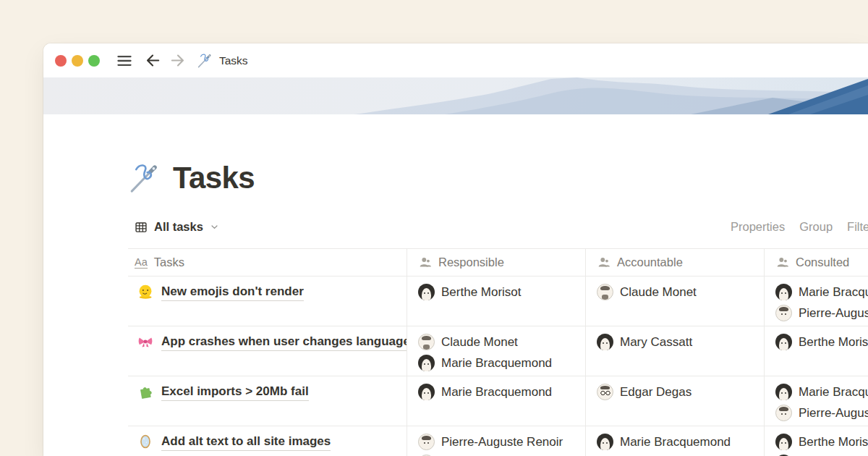  I want to click on needle-favicon-icon, so click(205, 61).